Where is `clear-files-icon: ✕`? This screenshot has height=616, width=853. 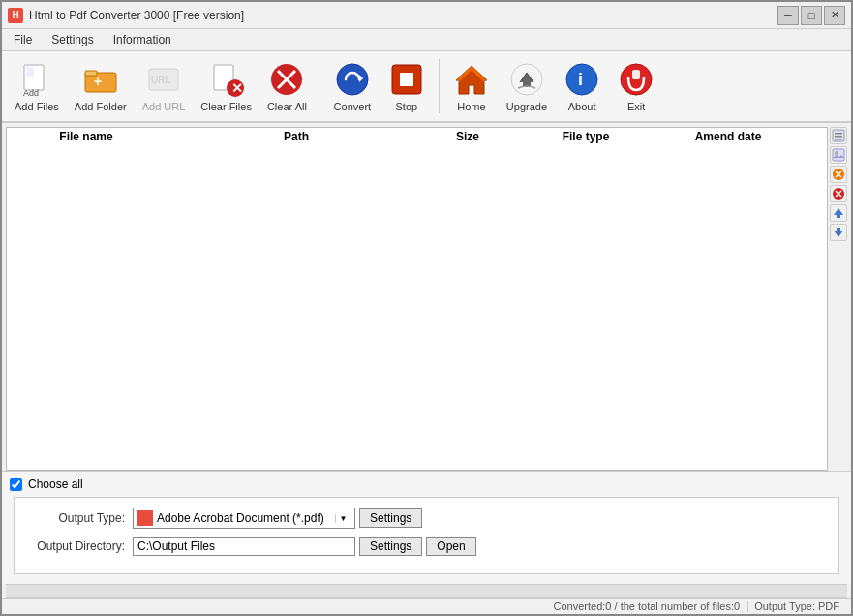 clear-files-icon: ✕ is located at coordinates (227, 79).